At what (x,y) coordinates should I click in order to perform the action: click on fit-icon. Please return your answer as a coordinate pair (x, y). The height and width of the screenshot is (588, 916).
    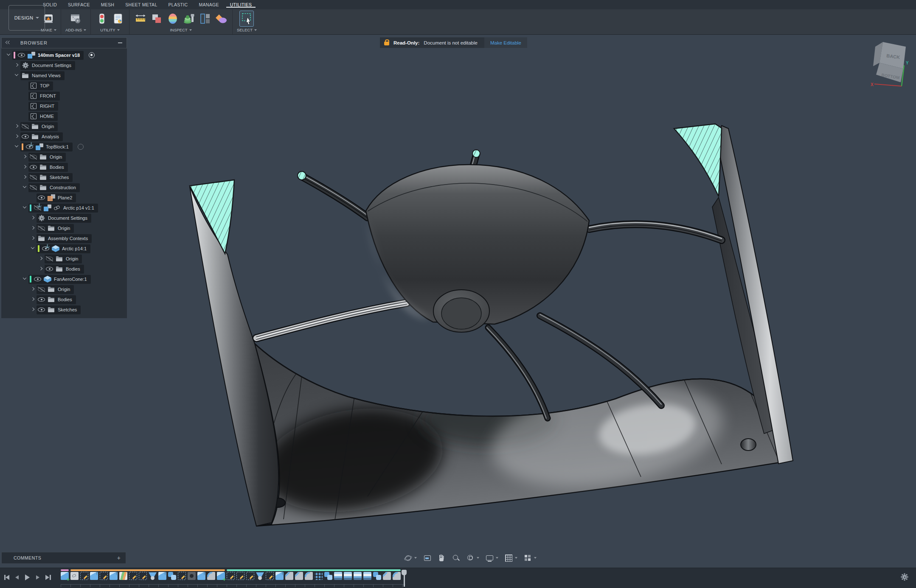
    Looking at the image, I should click on (473, 558).